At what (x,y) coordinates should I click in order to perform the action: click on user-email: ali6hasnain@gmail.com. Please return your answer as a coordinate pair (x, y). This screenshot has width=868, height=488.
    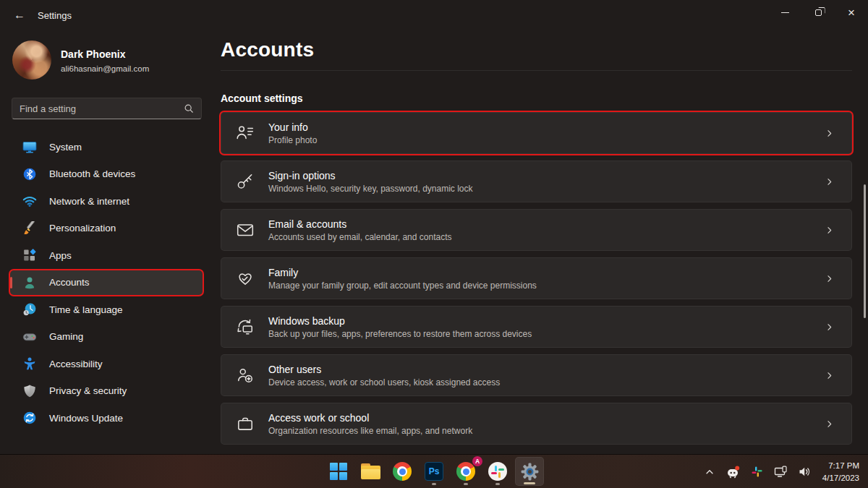
    Looking at the image, I should click on (105, 69).